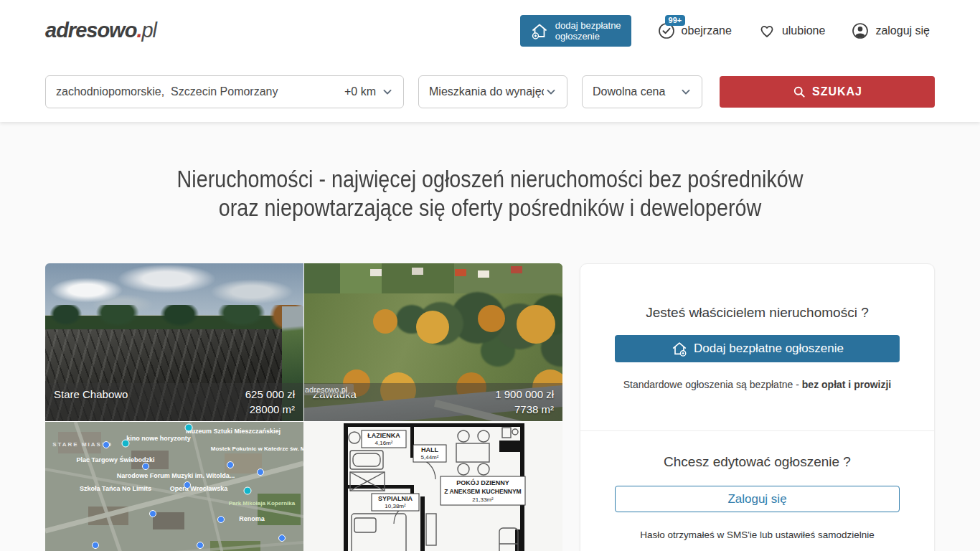 The height and width of the screenshot is (551, 980). I want to click on svg-text: Muzeum Sztuki Mieszczańskiej, so click(233, 431).